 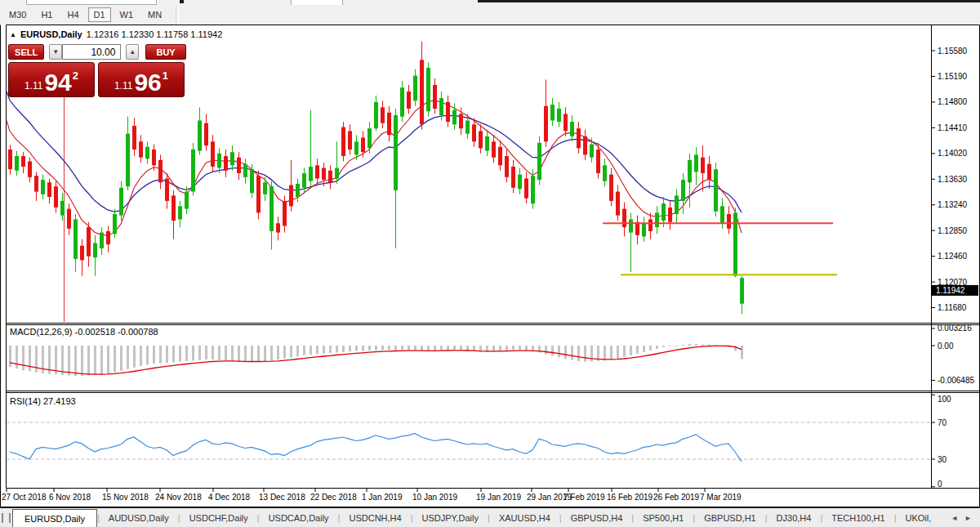 I want to click on tab-gbpusd-h1: GBPUSD,H1, so click(x=730, y=518).